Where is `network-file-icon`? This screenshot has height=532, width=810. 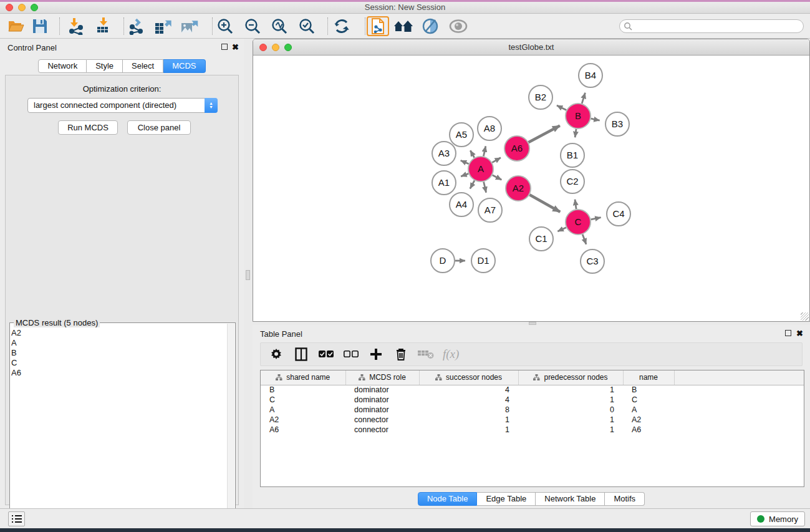
network-file-icon is located at coordinates (378, 26).